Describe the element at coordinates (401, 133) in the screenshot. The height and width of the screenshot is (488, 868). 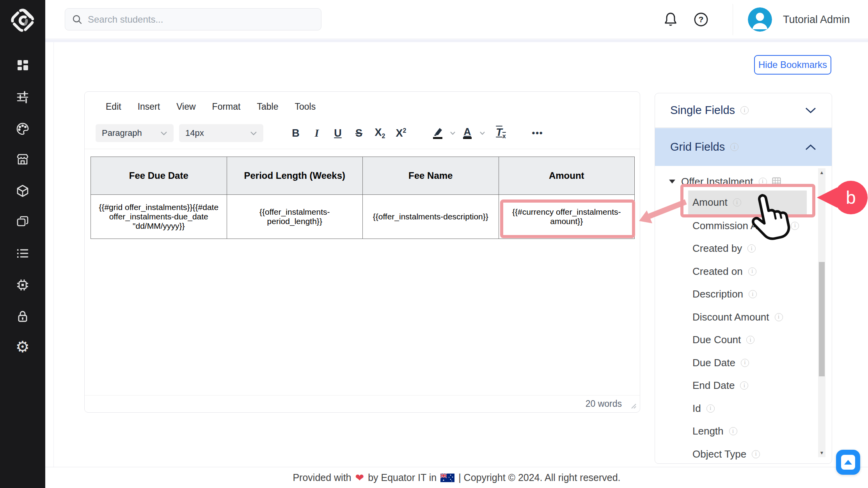
I see `superscript-button: X2` at that location.